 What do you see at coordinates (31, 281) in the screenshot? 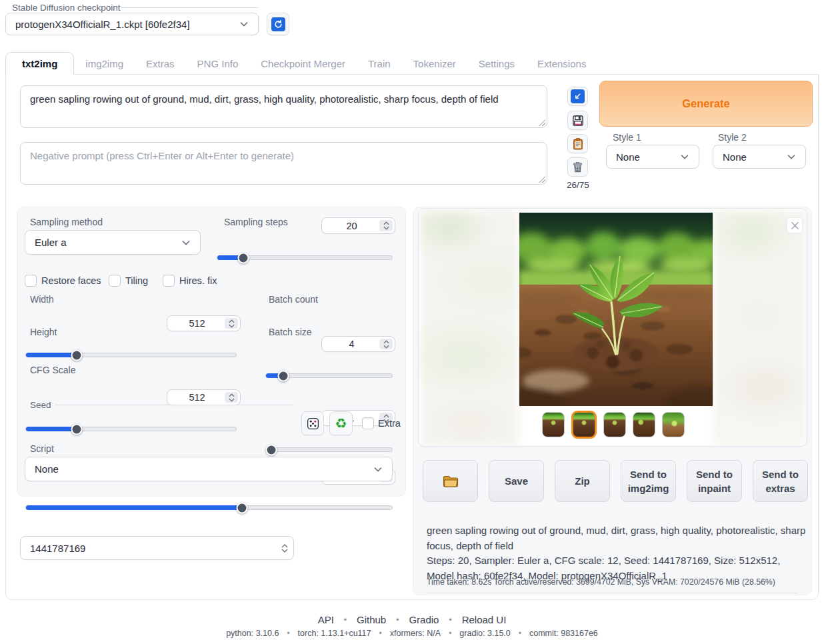
I see `restore-faces-checkbox` at bounding box center [31, 281].